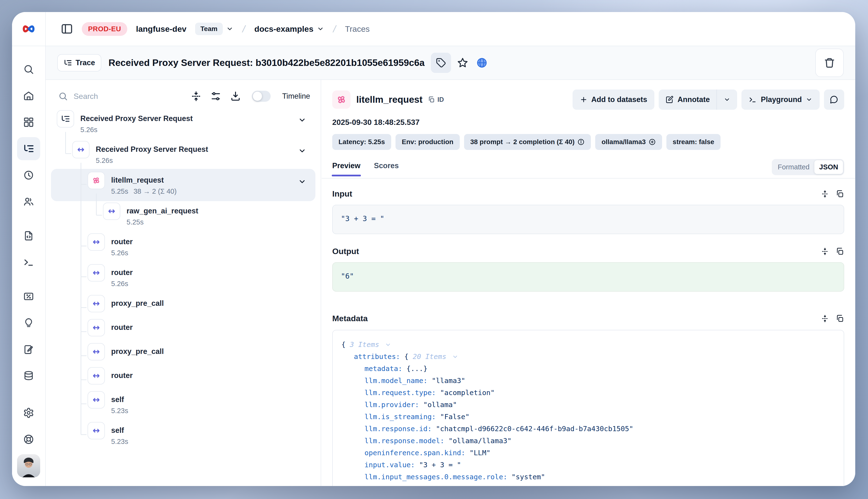  Describe the element at coordinates (29, 149) in the screenshot. I see `sidebar-item-tracing` at that location.